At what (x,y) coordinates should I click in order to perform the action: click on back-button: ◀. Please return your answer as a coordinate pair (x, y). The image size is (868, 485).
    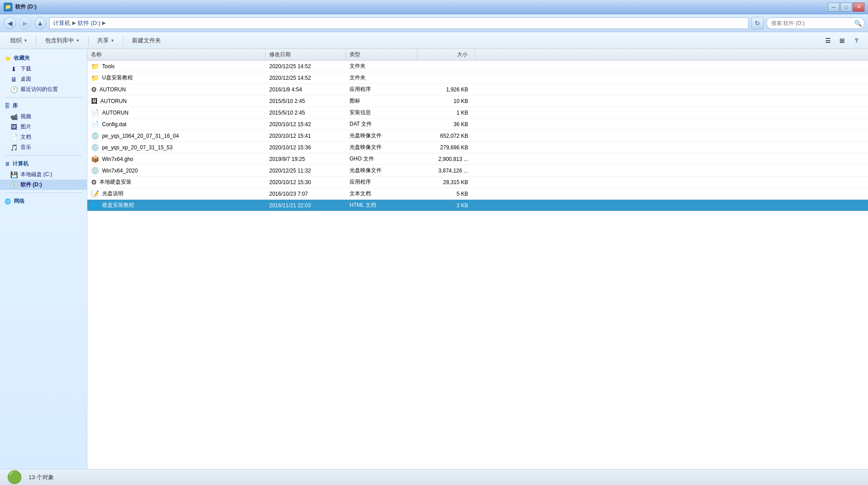
    Looking at the image, I should click on (10, 23).